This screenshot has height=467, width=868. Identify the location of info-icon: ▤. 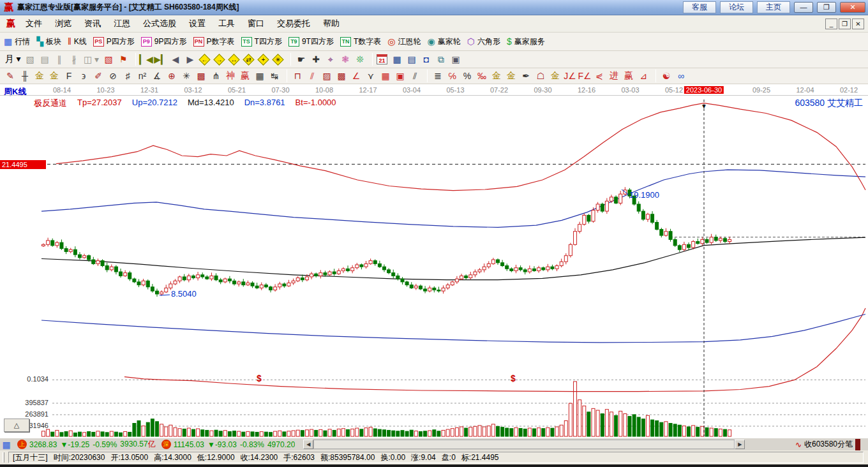
(45, 59).